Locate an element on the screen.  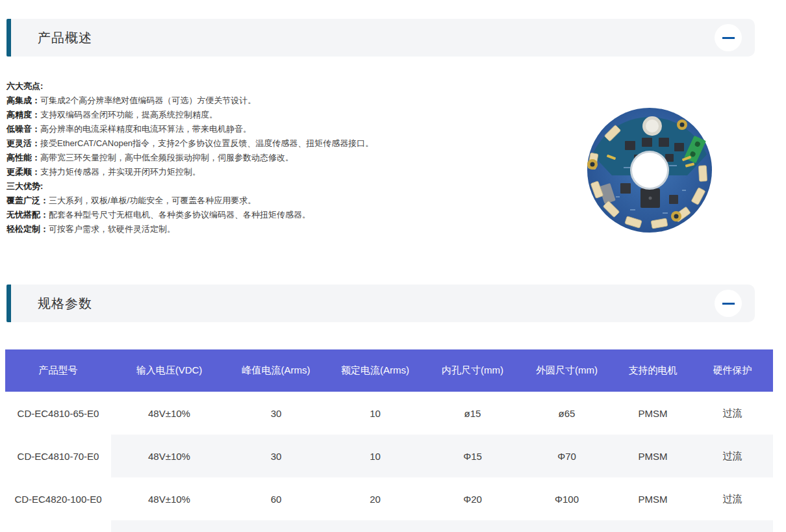
collapse-button-specs is located at coordinates (728, 303).